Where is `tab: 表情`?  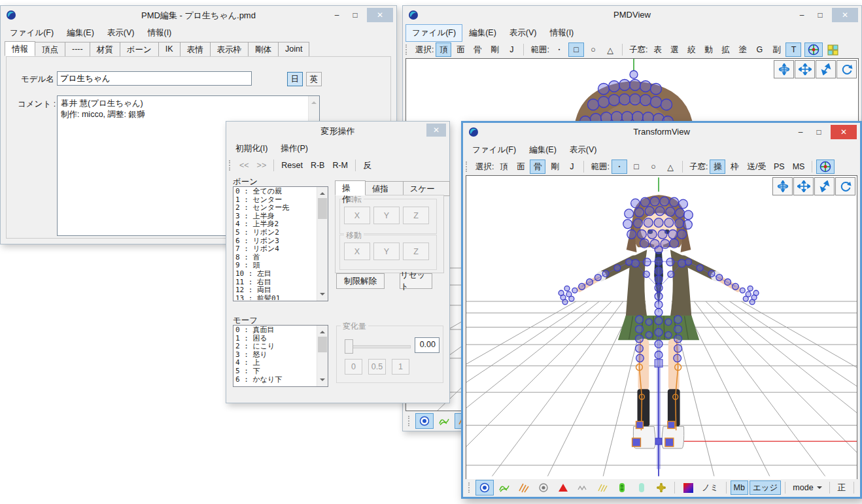
tab: 表情 is located at coordinates (195, 50).